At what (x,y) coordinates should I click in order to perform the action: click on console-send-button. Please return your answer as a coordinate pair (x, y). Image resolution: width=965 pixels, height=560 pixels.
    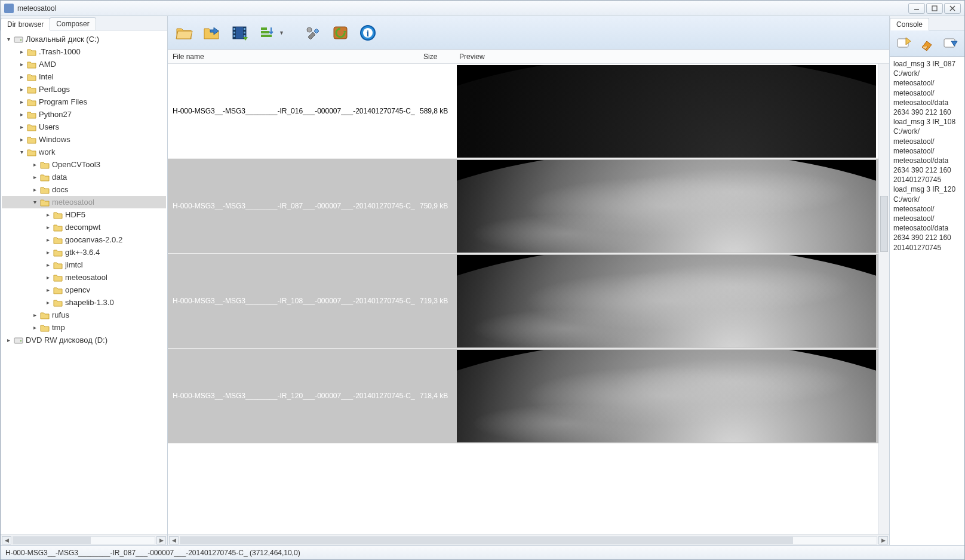
    Looking at the image, I should click on (951, 44).